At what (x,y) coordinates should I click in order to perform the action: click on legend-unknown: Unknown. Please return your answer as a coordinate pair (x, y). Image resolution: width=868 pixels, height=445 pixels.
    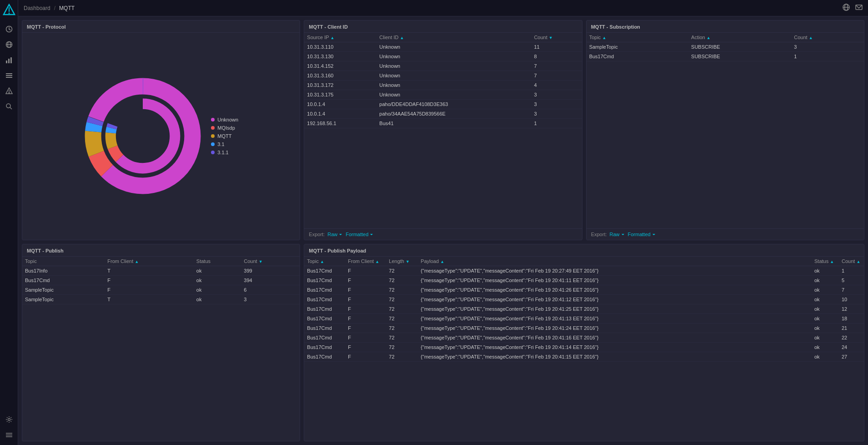
    Looking at the image, I should click on (225, 120).